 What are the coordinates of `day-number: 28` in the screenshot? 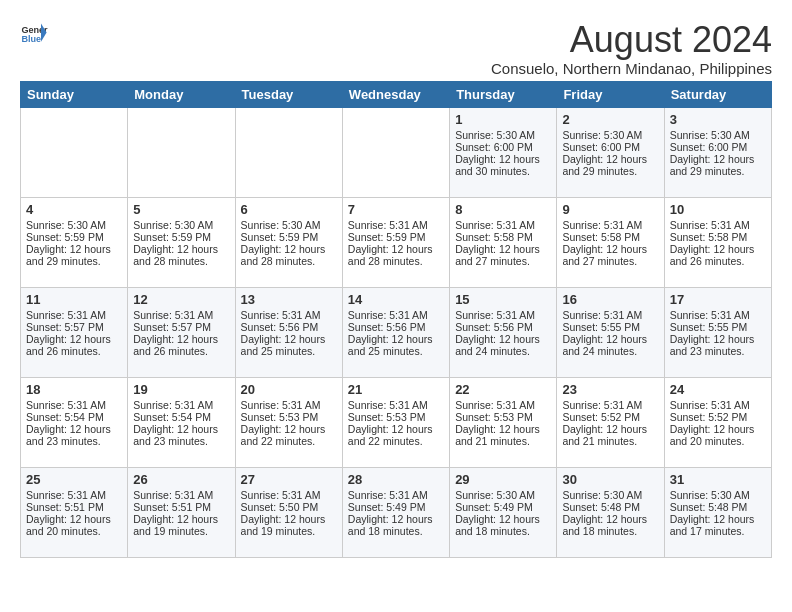 It's located at (396, 480).